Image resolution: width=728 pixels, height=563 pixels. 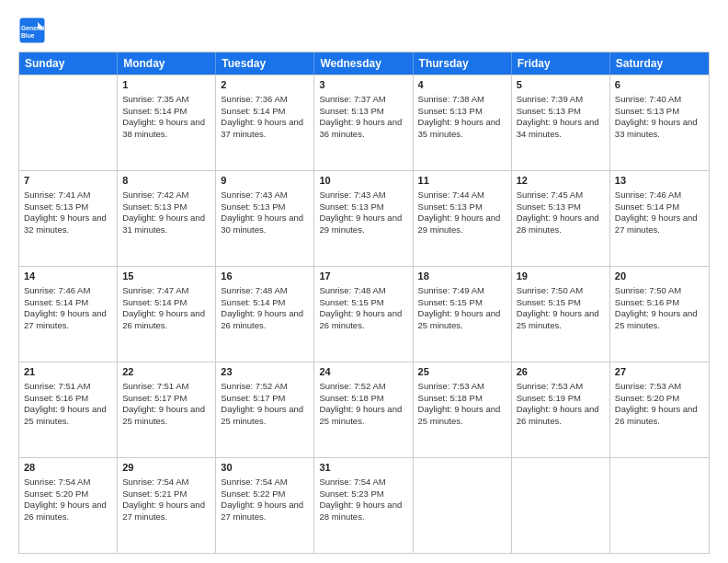 I want to click on day-number: 1, so click(x=166, y=85).